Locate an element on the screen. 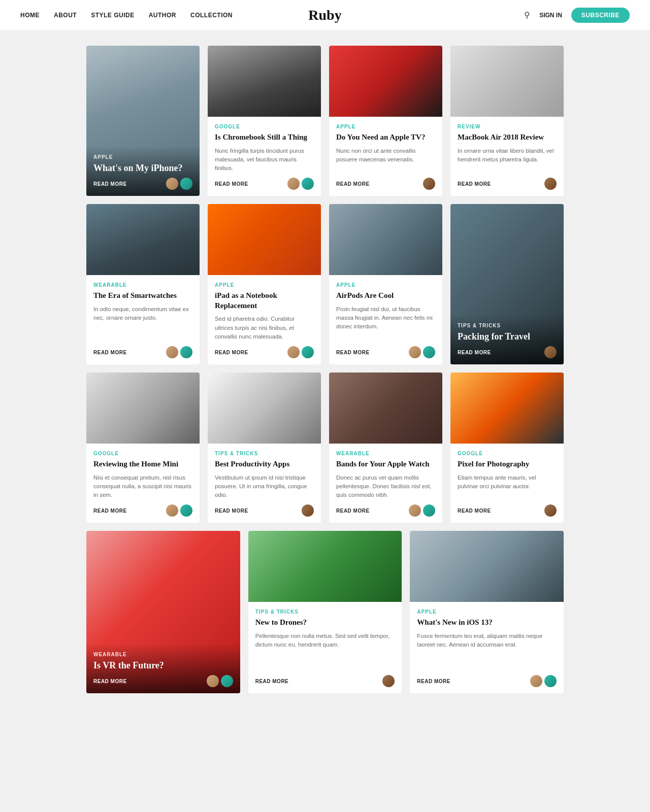 This screenshot has height=812, width=650. nav-style-guide: STYLE GUIDE is located at coordinates (113, 15).